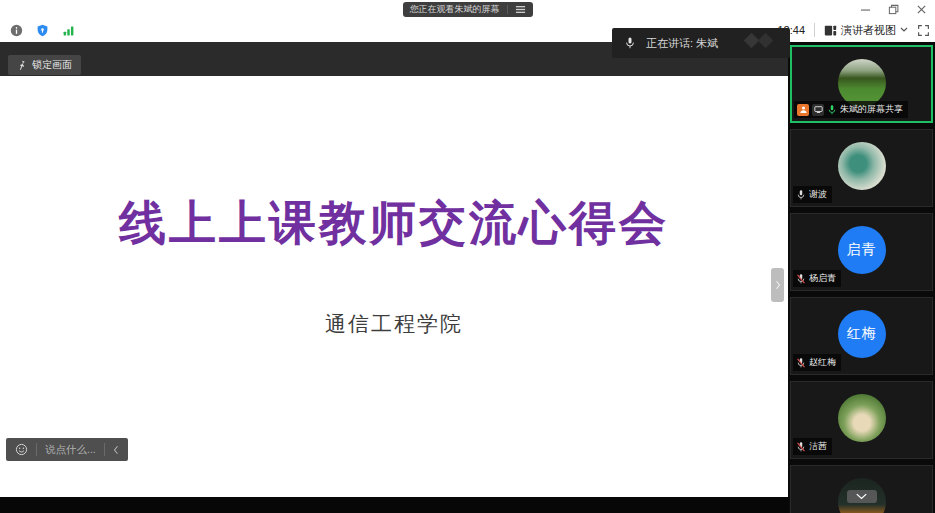  What do you see at coordinates (42, 30) in the screenshot?
I see `shield-icon` at bounding box center [42, 30].